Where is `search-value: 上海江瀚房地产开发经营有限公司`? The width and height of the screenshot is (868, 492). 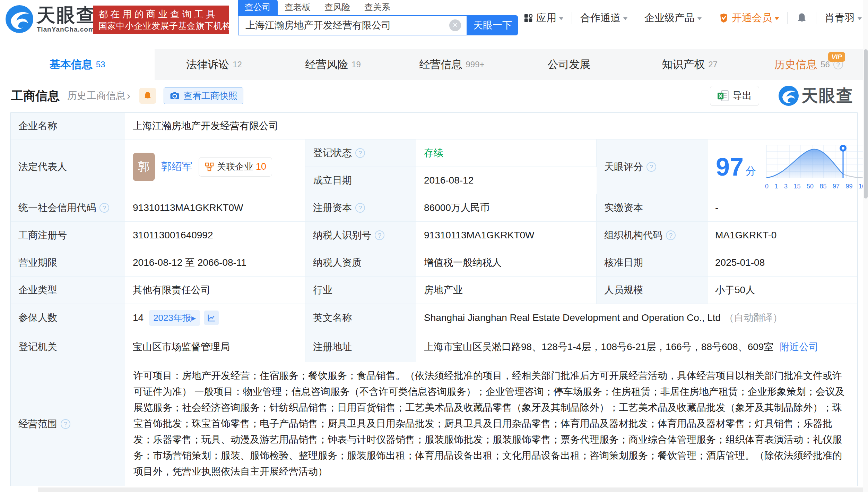 search-value: 上海江瀚房地产开发经营有限公司 is located at coordinates (347, 25).